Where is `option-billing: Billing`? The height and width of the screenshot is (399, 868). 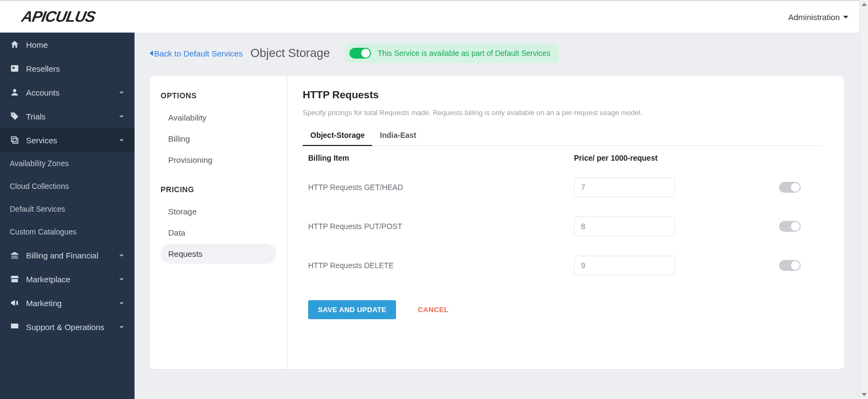
option-billing: Billing is located at coordinates (218, 139).